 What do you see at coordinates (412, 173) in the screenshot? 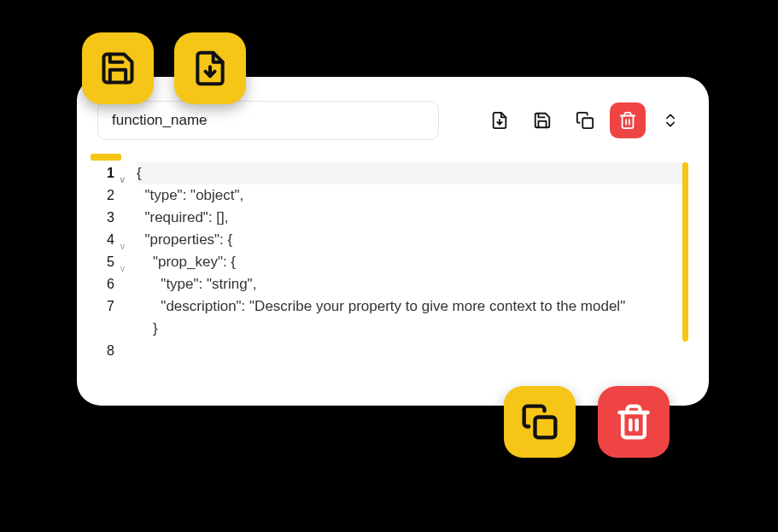
I see `code-line: {` at bounding box center [412, 173].